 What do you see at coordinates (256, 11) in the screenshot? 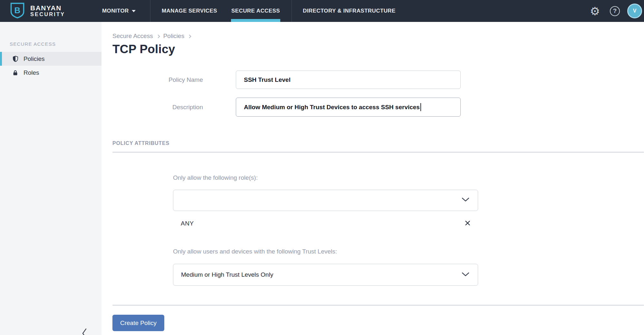
I see `nav-item-secure-access-label: SECURE ACCESS` at bounding box center [256, 11].